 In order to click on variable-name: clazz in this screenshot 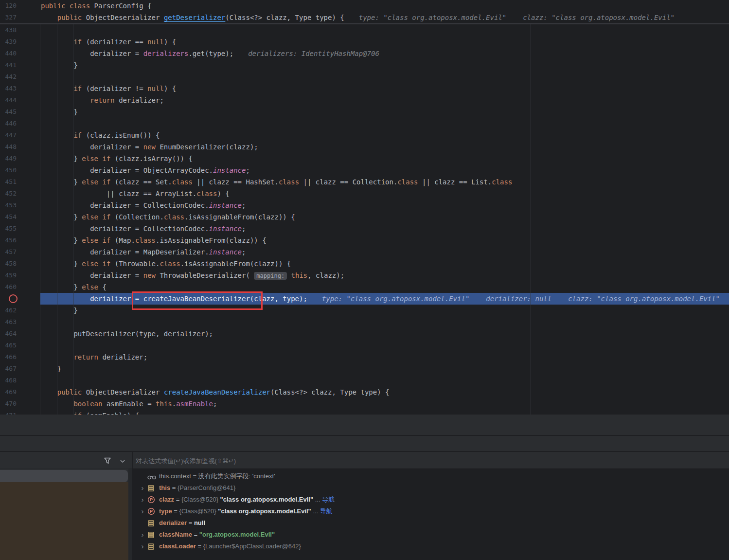, I will do `click(166, 499)`.